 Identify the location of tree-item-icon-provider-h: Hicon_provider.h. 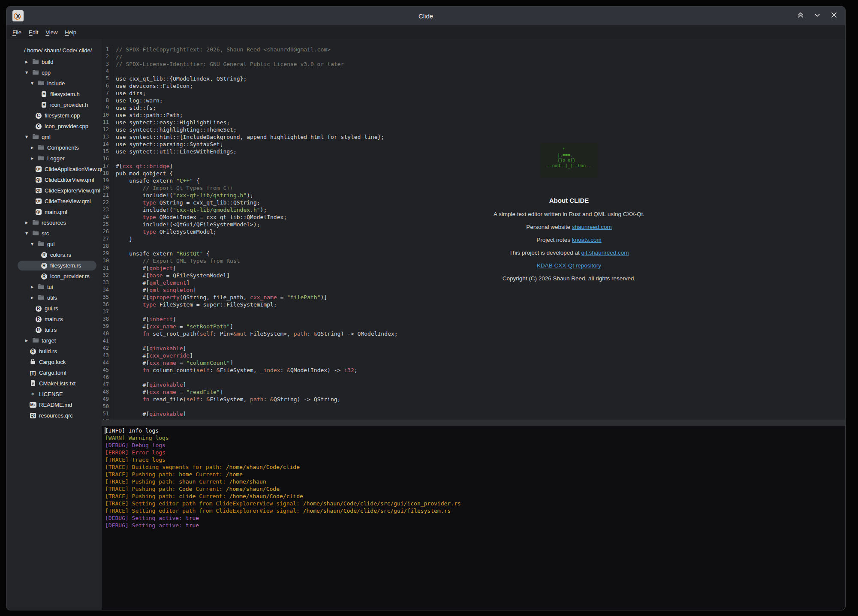
(54, 105).